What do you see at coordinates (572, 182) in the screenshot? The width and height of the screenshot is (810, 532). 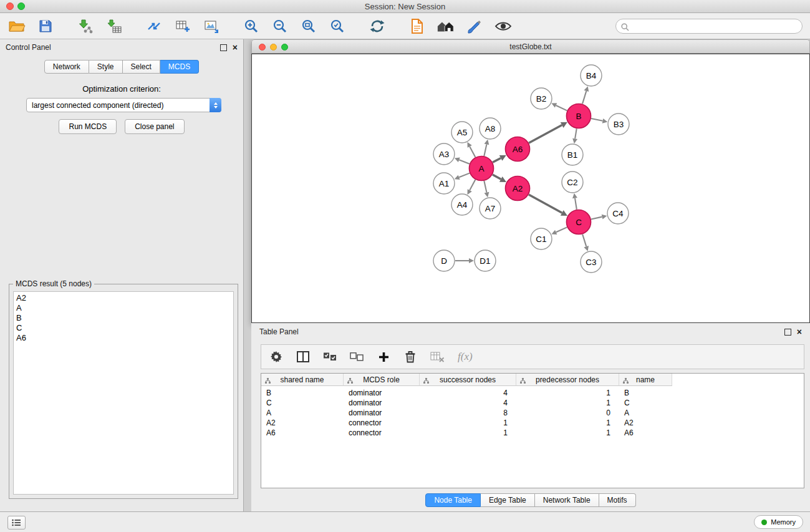 I see `node-C2: C2` at bounding box center [572, 182].